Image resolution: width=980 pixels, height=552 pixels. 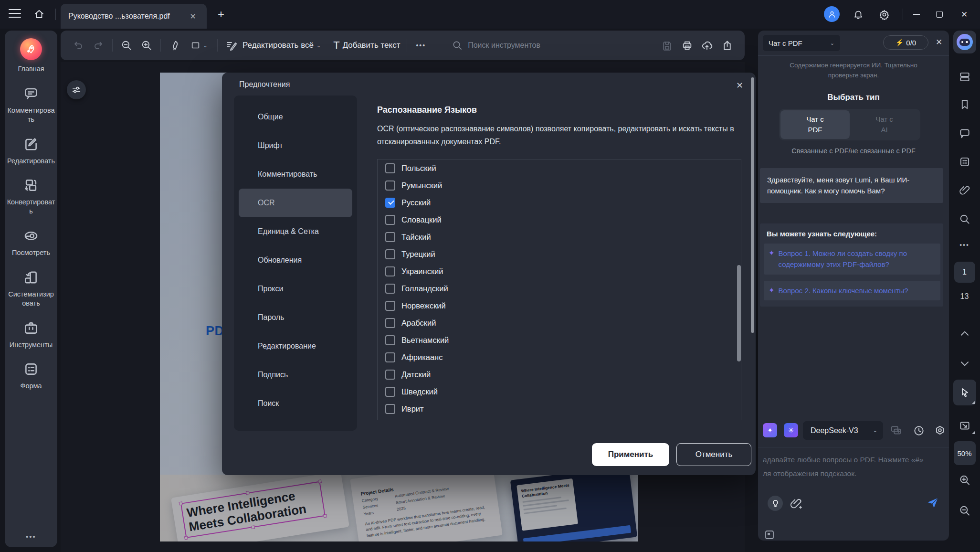 I want to click on shape-tool-button: ⌄, so click(x=199, y=45).